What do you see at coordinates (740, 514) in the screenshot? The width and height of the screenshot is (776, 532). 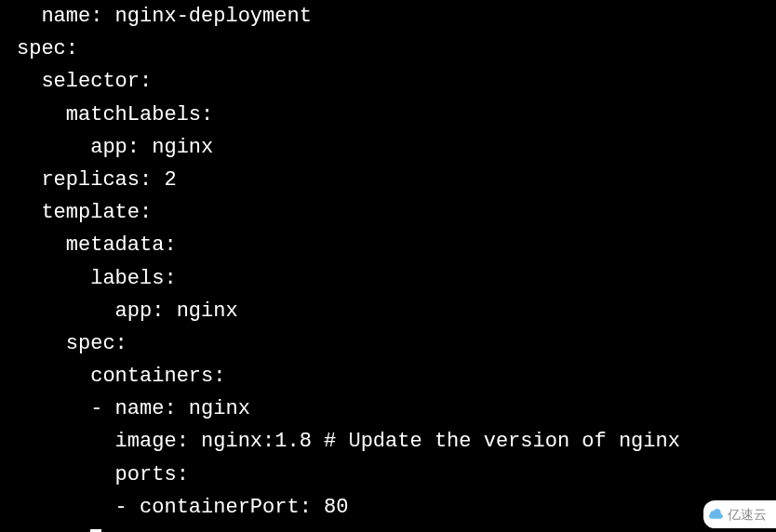 I see `watermark-badge: 亿速云` at bounding box center [740, 514].